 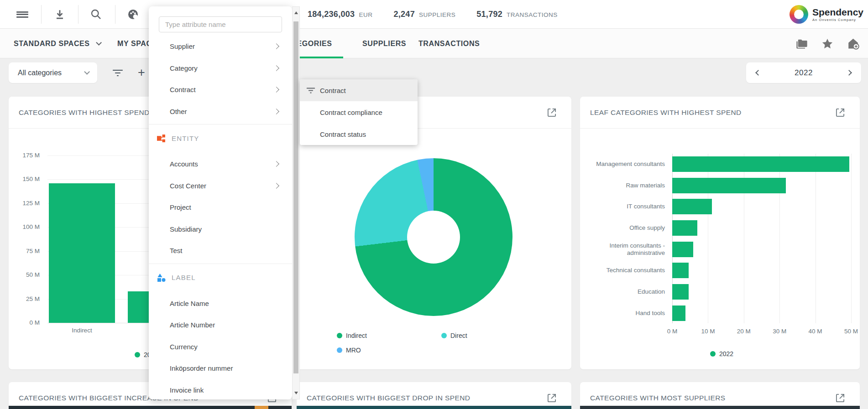 What do you see at coordinates (826, 15) in the screenshot?
I see `spendency-logo: Spendency An Onventis Company` at bounding box center [826, 15].